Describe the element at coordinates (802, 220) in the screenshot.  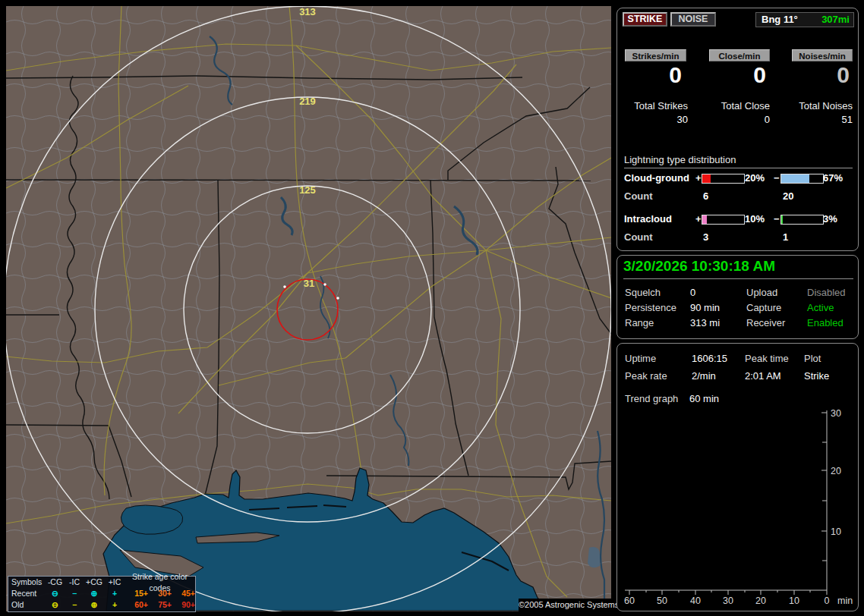
I see `ic-negative-bar` at that location.